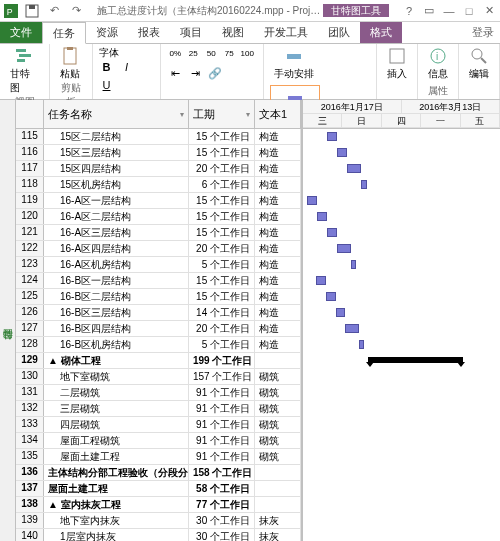 Image resolution: width=500 pixels, height=541 pixels. I want to click on bold-icon: B, so click(107, 67).